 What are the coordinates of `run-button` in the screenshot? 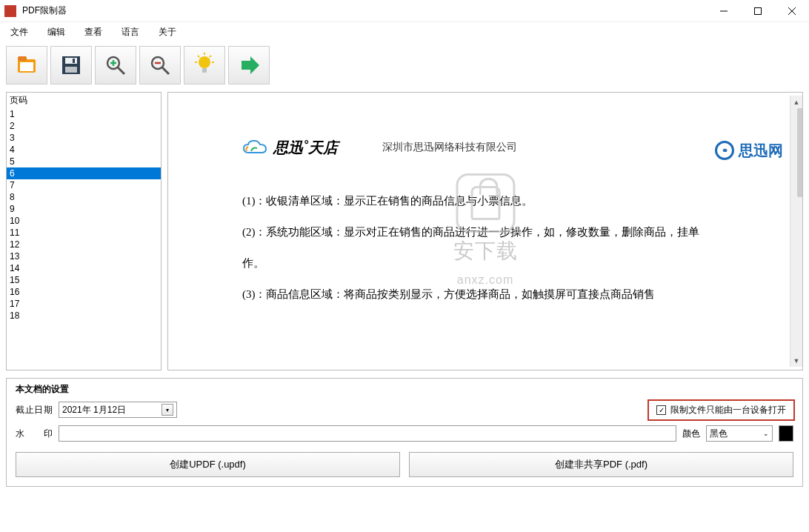 It's located at (249, 65).